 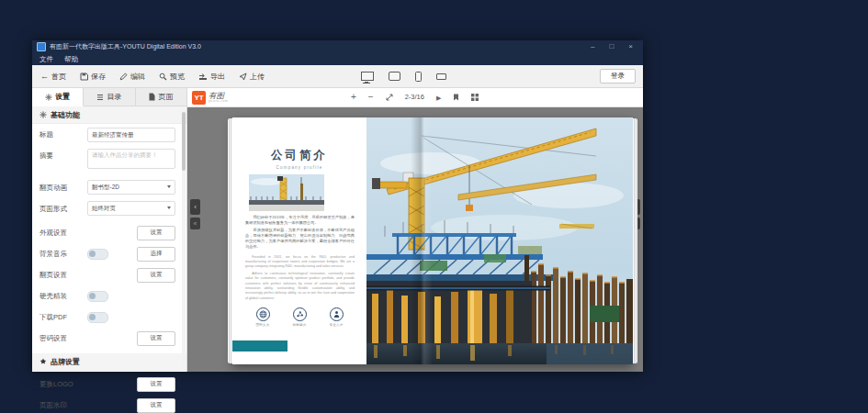 I want to click on title-field-row: 标题, so click(x=109, y=134).